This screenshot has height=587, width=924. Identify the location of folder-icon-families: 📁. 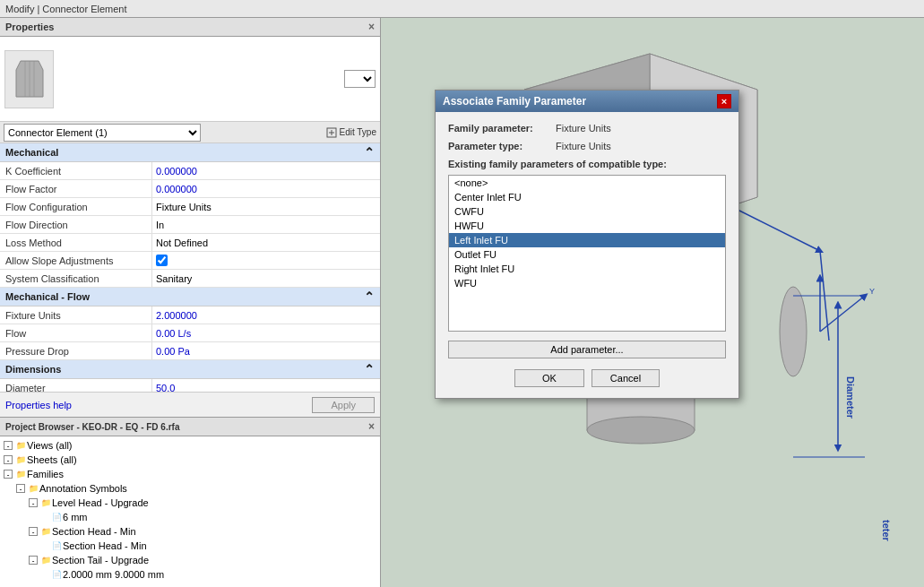
(21, 474).